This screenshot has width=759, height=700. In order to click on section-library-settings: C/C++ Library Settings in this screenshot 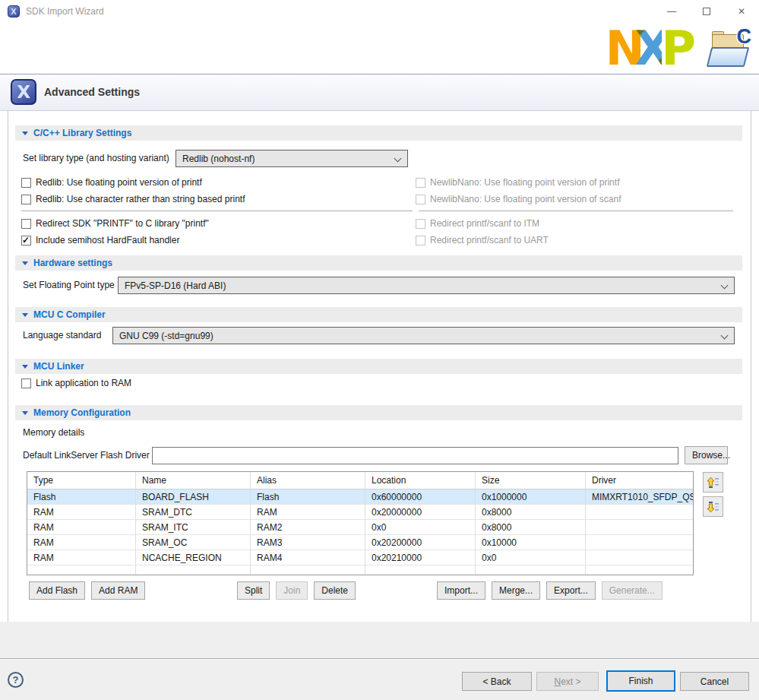, I will do `click(378, 133)`.